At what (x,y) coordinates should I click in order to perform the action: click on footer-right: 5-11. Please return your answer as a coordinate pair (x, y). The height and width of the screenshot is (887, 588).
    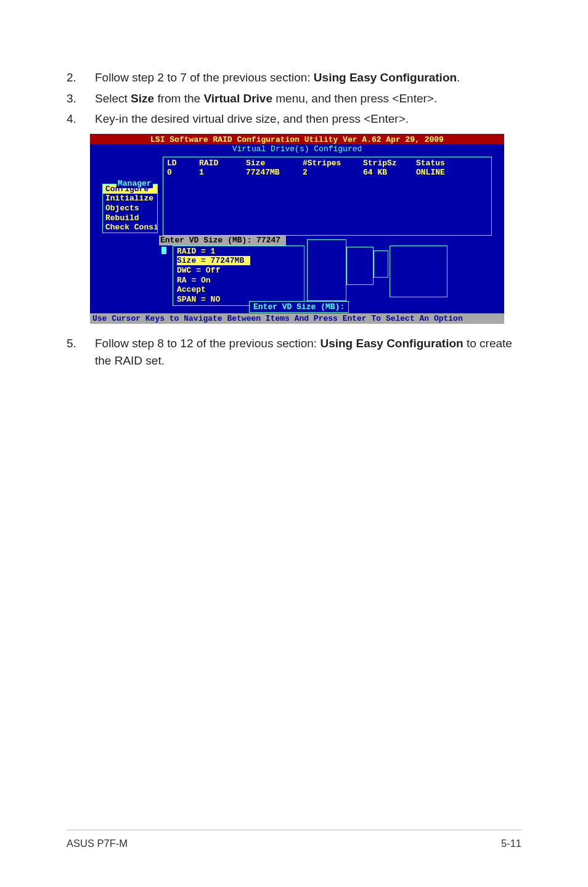
    Looking at the image, I should click on (512, 844).